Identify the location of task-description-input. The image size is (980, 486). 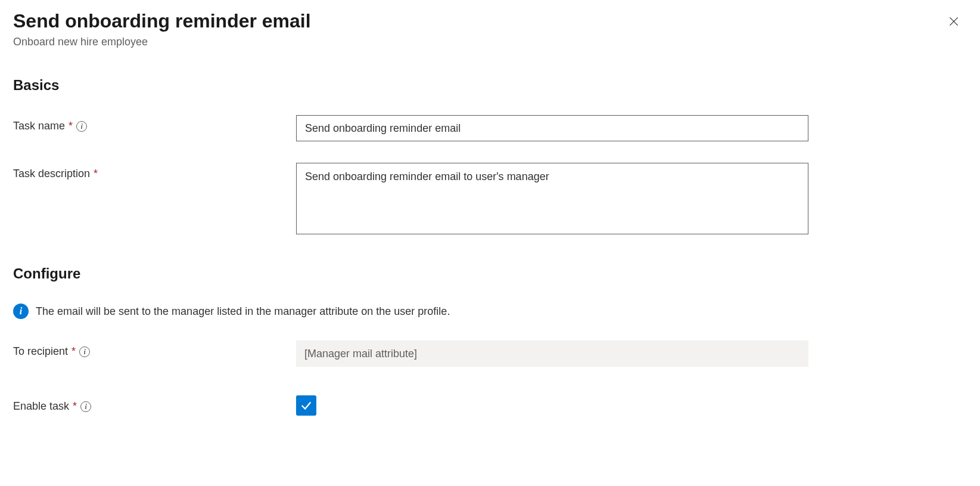
(552, 199).